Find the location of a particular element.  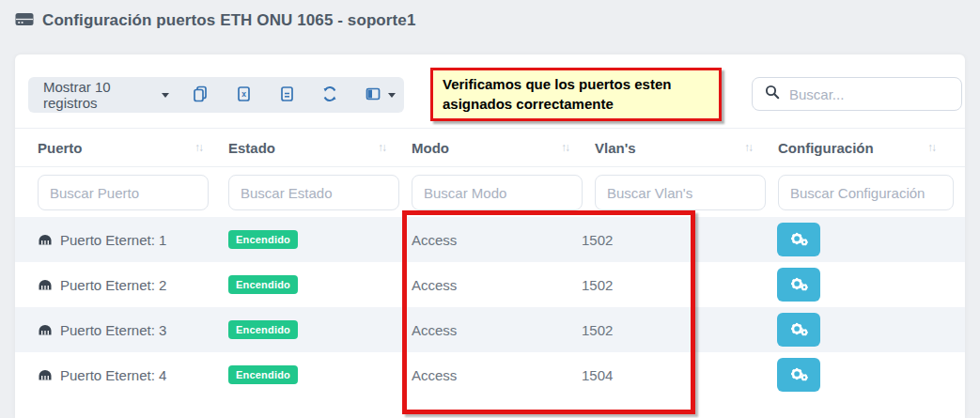

column-header-modo: Modo ↑↓ is located at coordinates (489, 148).